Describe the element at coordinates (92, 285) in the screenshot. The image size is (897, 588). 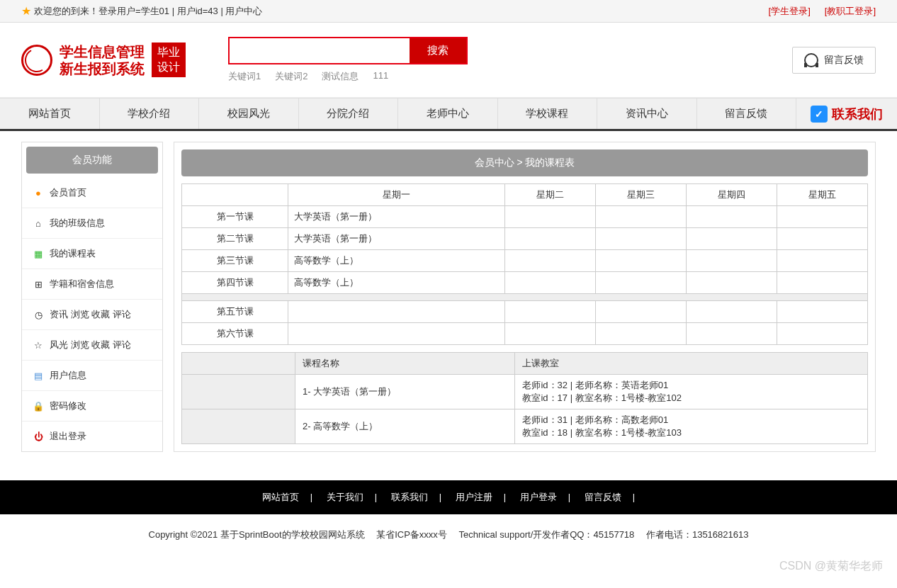
I see `sidebar-item-3: ⊞学籍和宿舍信息` at that location.